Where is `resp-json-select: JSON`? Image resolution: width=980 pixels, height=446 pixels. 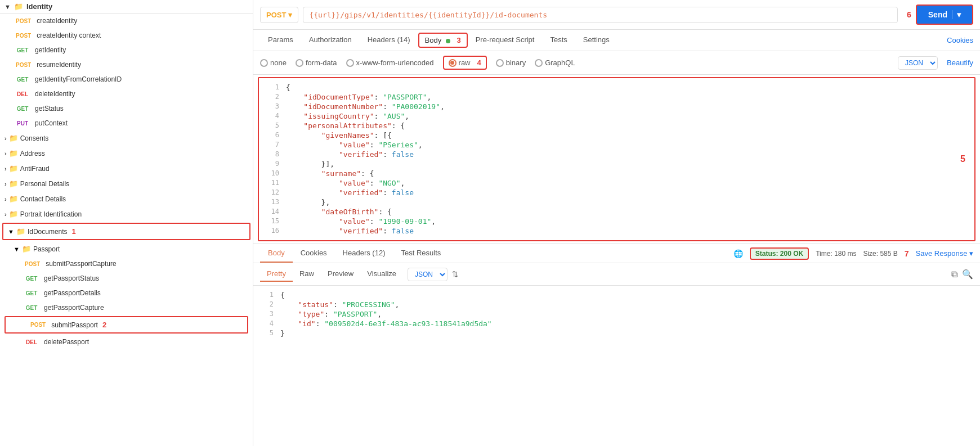
resp-json-select: JSON is located at coordinates (428, 274).